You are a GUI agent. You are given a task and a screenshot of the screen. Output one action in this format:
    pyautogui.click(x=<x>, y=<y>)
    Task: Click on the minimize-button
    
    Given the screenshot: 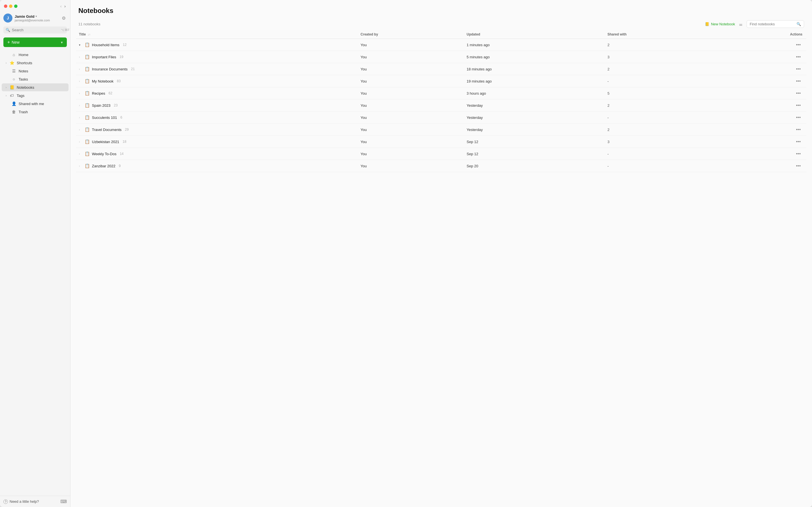 What is the action you would take?
    pyautogui.click(x=11, y=6)
    